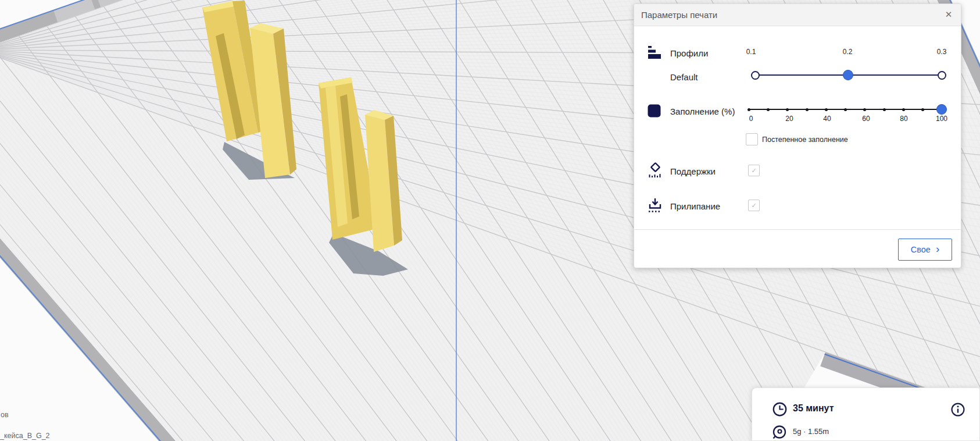 Image resolution: width=980 pixels, height=441 pixels. Describe the element at coordinates (5, 415) in the screenshot. I see `object-list-item: ов` at that location.